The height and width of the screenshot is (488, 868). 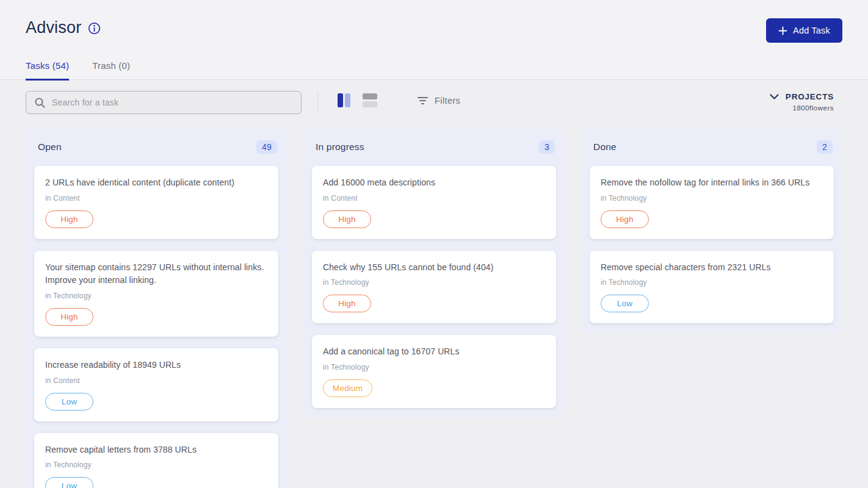 I want to click on column-header: In progress 3, so click(x=434, y=147).